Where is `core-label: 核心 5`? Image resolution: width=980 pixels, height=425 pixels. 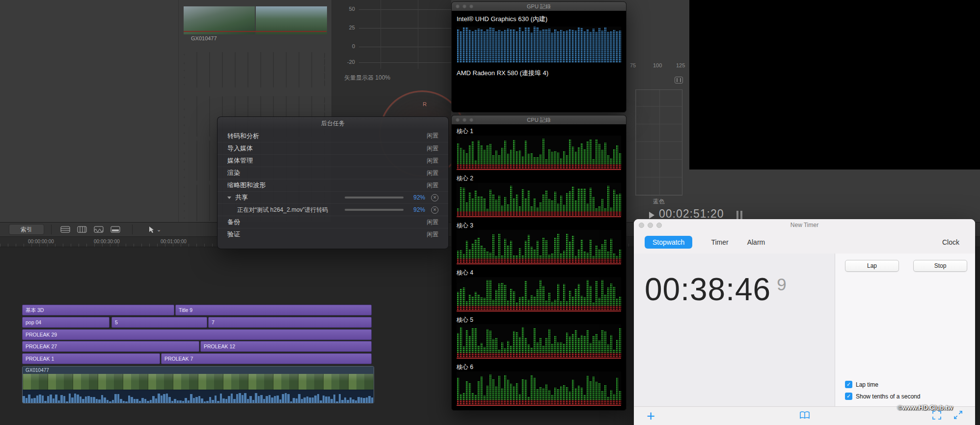
core-label: 核心 5 is located at coordinates (539, 320).